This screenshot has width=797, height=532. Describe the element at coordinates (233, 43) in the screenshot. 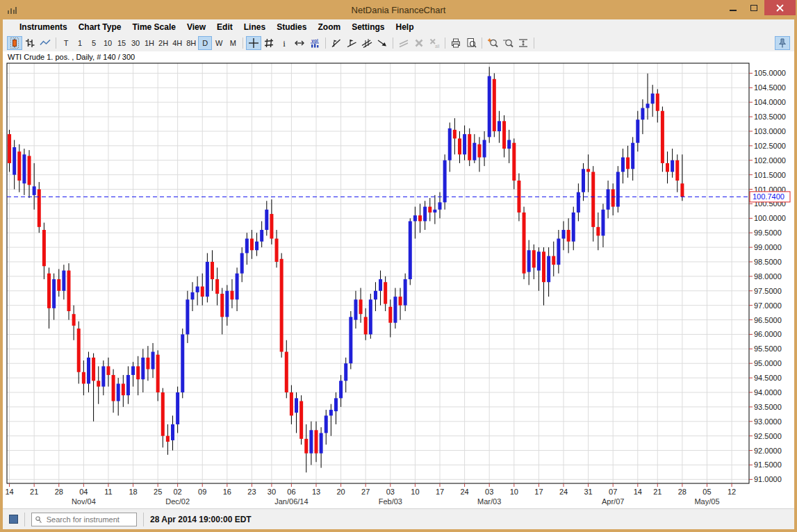

I see `toolbar-timescale-monthly-button: M` at that location.